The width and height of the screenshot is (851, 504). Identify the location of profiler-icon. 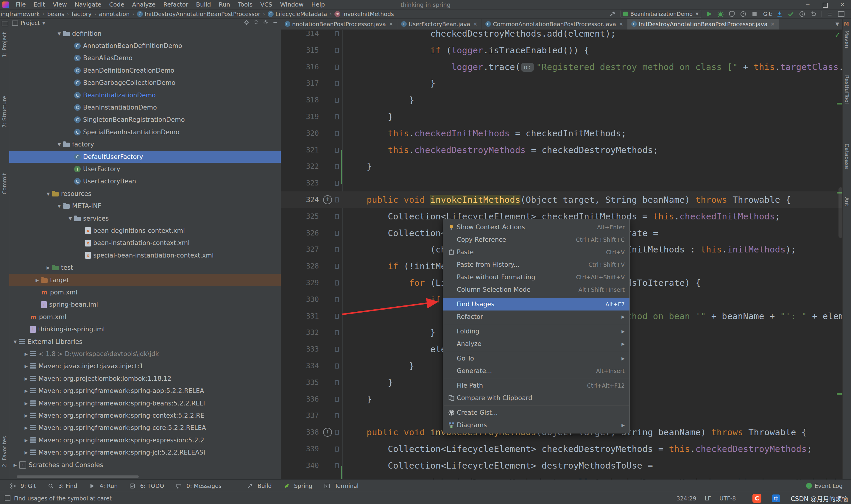
(743, 14).